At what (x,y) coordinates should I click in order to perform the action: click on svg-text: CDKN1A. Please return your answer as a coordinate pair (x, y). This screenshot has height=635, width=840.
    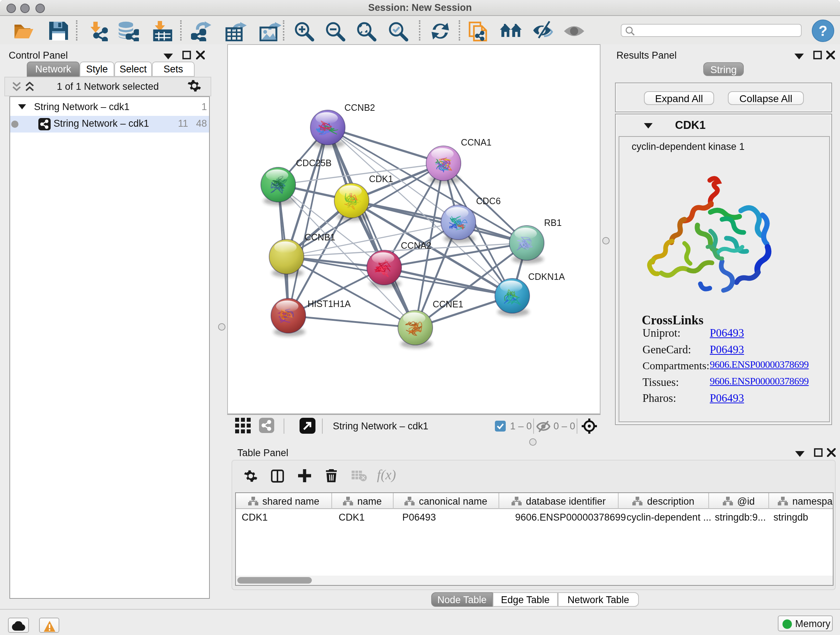
    Looking at the image, I should click on (547, 277).